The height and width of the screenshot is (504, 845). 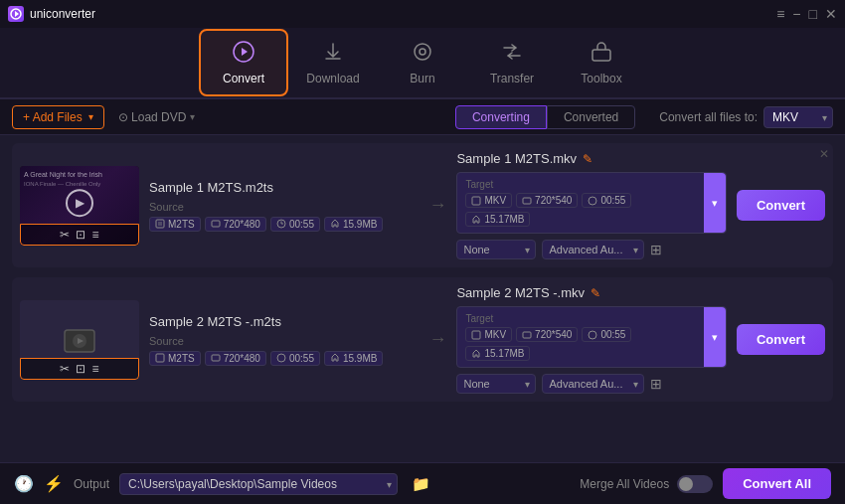 What do you see at coordinates (80, 179) in the screenshot?
I see `thumbnail-text: A Great Night for the Irish IONA Finale …` at bounding box center [80, 179].